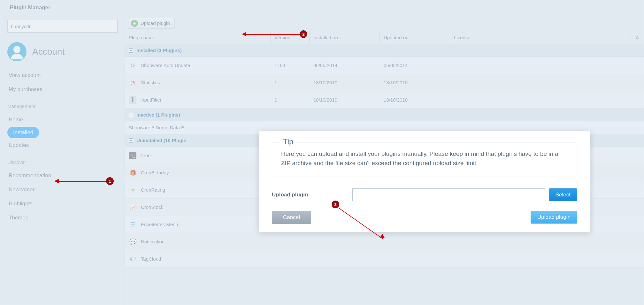 The width and height of the screenshot is (644, 305). What do you see at coordinates (384, 259) in the screenshot?
I see `table-row: 🏷TagCloud` at bounding box center [384, 259].